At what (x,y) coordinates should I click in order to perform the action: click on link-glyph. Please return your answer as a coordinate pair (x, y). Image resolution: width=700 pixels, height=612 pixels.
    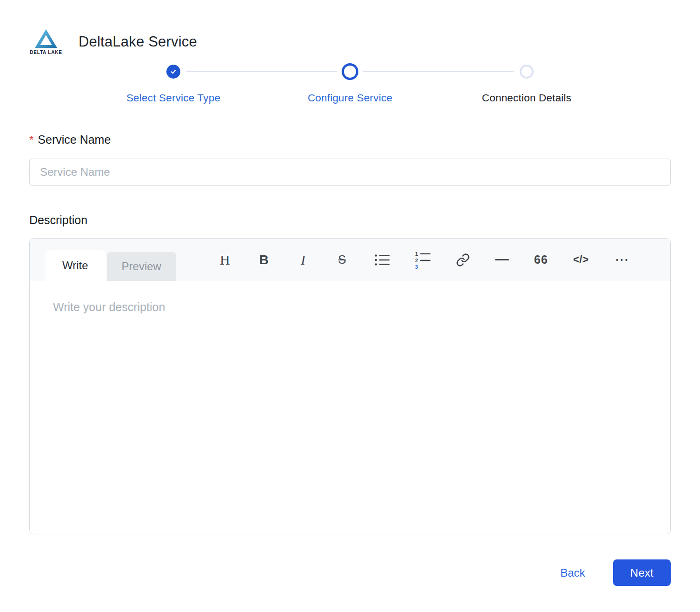
    Looking at the image, I should click on (463, 260).